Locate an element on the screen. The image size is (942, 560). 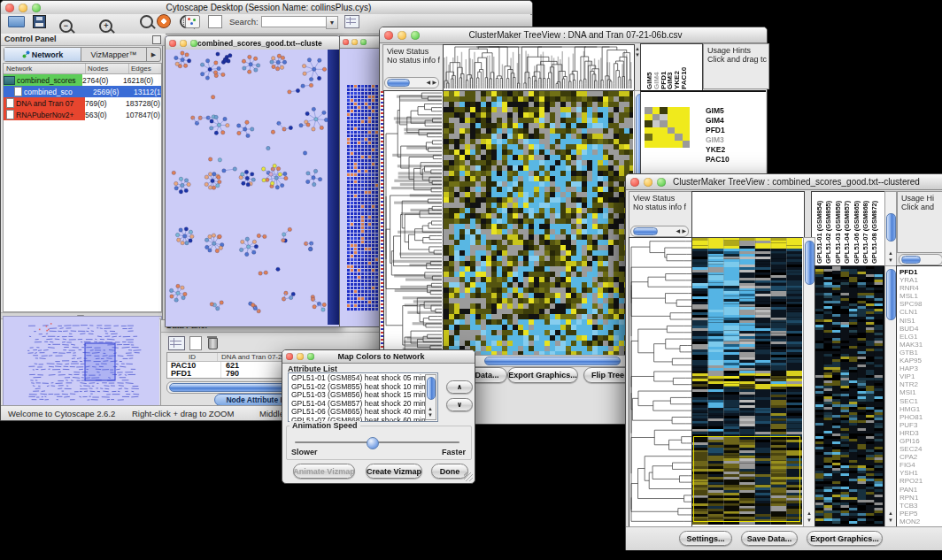
done-button: Done is located at coordinates (450, 471).